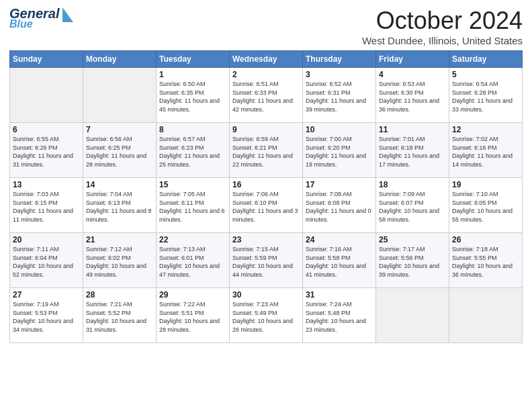 This screenshot has width=532, height=411. What do you see at coordinates (193, 59) in the screenshot?
I see `weekday-header-tuesday: Tuesday` at bounding box center [193, 59].